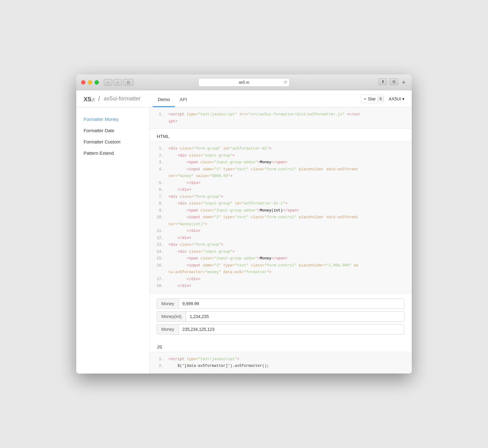 The image size is (488, 448). I want to click on money-input-group-2: Money(int), so click(281, 316).